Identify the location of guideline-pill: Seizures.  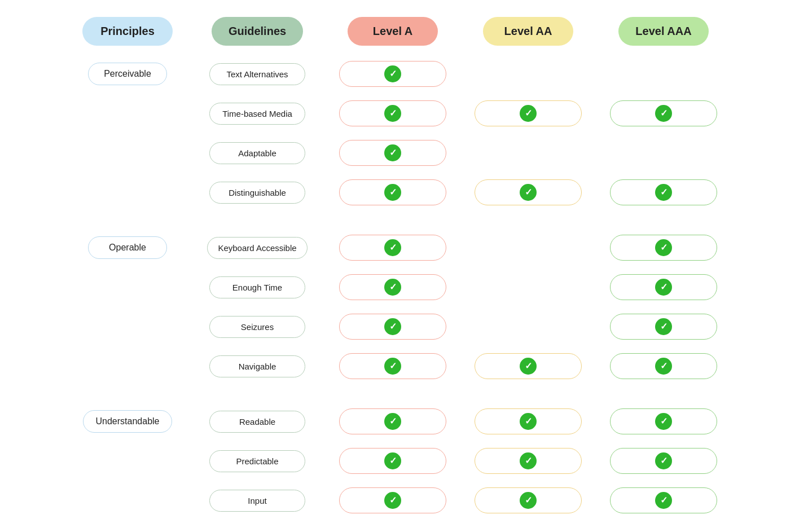
(257, 327).